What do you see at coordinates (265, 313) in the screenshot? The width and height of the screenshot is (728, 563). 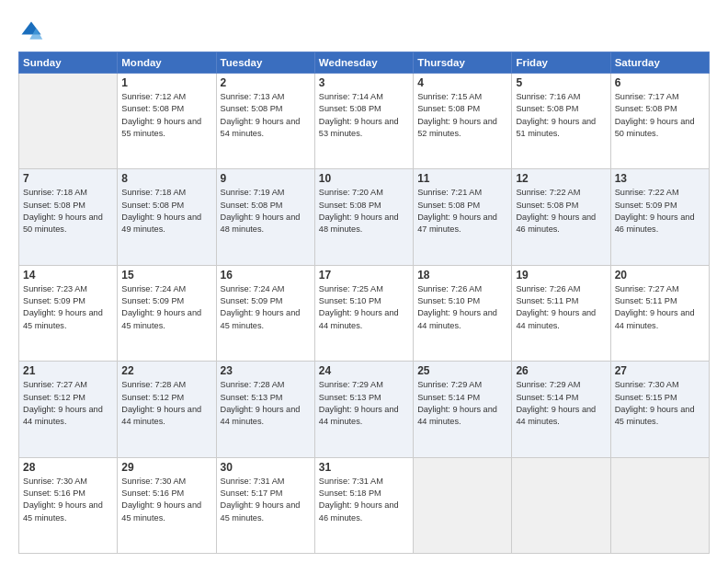 I see `calendar-cell: 16Sunrise: 7:24 AMSunset: 5:09 PMDayligh…` at bounding box center [265, 313].